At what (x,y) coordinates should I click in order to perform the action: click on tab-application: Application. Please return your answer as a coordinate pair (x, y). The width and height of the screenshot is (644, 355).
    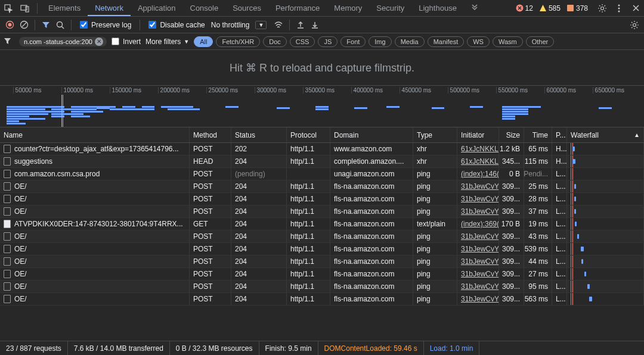
    Looking at the image, I should click on (157, 8).